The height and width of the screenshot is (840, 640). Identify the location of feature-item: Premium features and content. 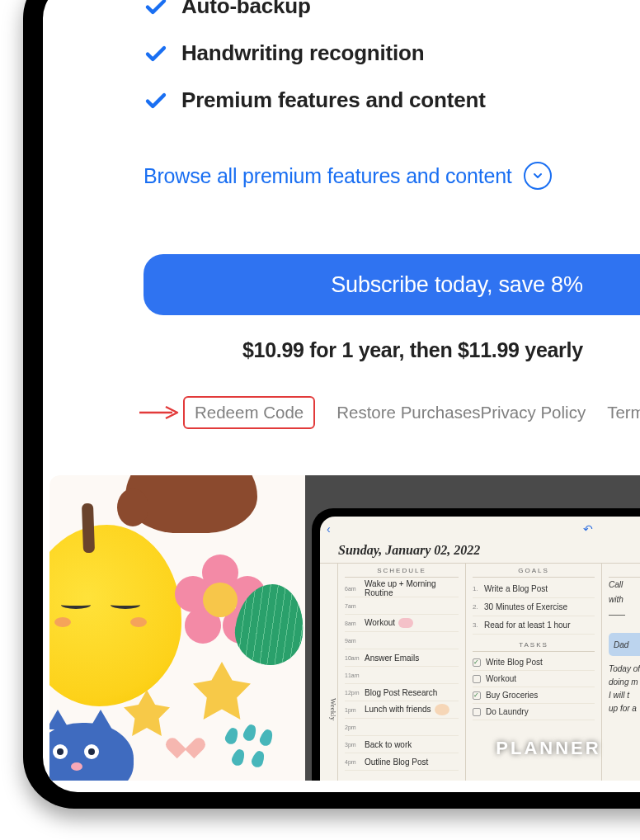
(374, 101).